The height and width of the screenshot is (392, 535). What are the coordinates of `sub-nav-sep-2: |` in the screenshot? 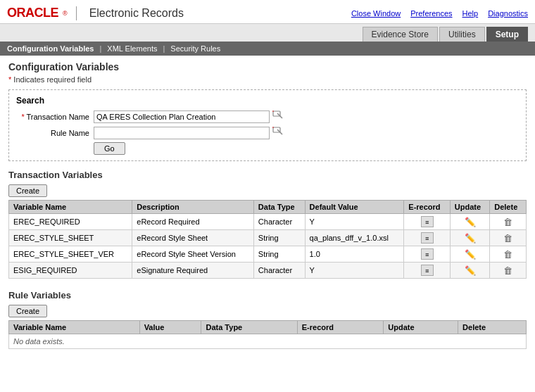 It's located at (163, 49).